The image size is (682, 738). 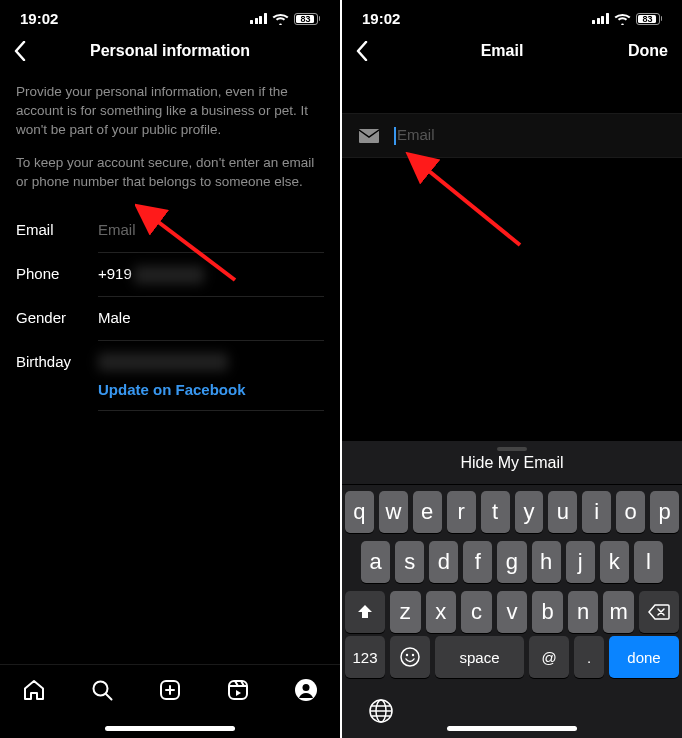 What do you see at coordinates (102, 690) in the screenshot?
I see `tab-search` at bounding box center [102, 690].